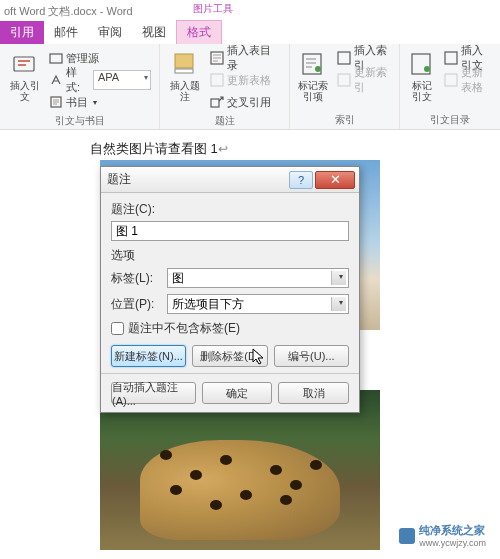  Describe the element at coordinates (22, 32) in the screenshot. I see `tab-citation: 引用` at that location.